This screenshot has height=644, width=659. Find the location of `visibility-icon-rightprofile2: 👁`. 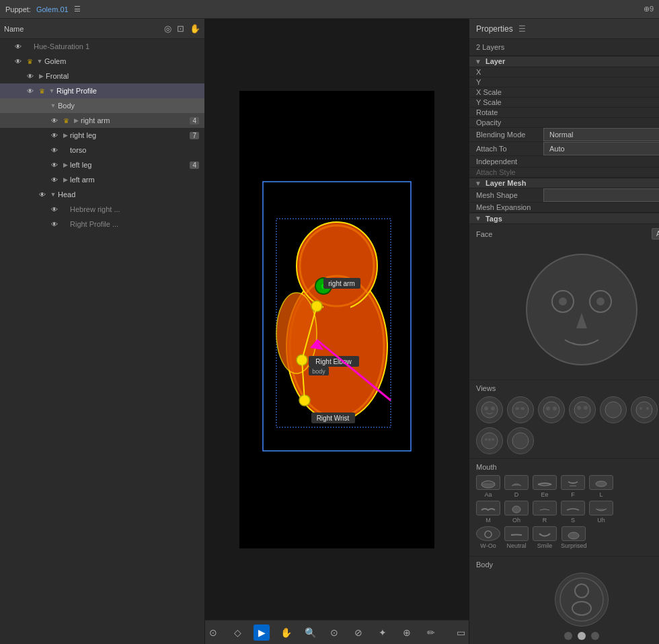

visibility-icon-rightprofile2: 👁 is located at coordinates (54, 225).